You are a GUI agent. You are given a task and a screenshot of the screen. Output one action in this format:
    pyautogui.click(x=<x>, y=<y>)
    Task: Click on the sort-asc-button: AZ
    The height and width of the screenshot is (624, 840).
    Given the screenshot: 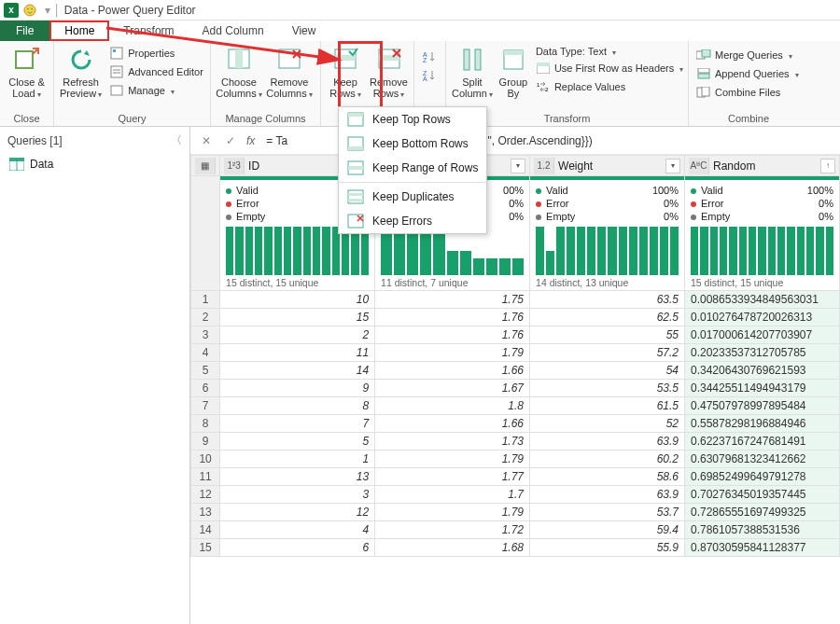 What is the action you would take?
    pyautogui.click(x=429, y=57)
    